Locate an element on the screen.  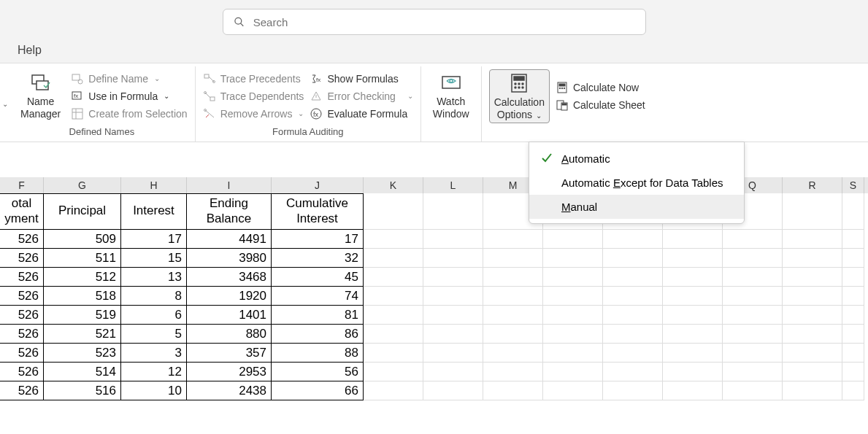
evaluate-formula-button: fx Evaluate Formula is located at coordinates (361, 114).